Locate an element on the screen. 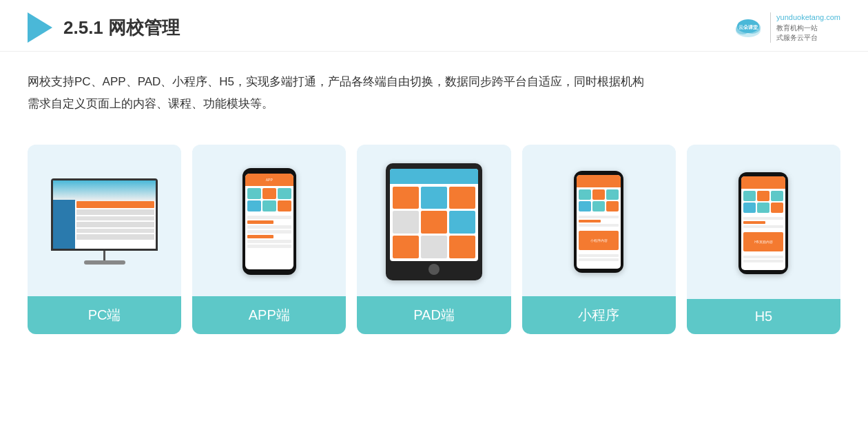  description-block: 网校支持PC、APP、PAD、小程序、H5，实现多端打通，产品各终端自由切换，数… is located at coordinates (434, 84).